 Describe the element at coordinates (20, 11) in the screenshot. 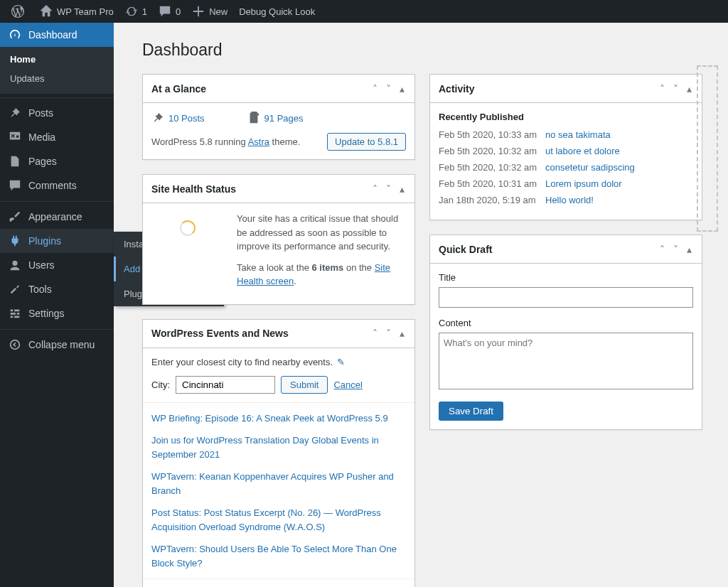

I see `wp-logo` at that location.